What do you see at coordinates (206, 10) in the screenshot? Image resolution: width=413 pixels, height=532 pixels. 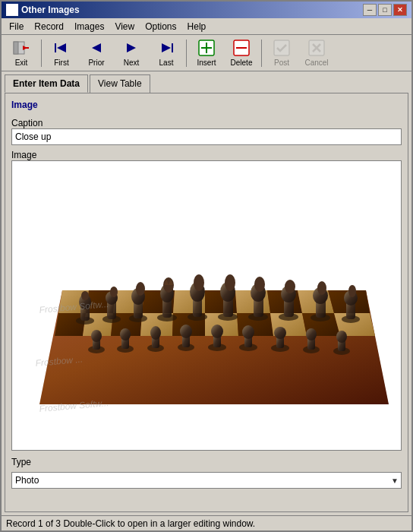 I see `title-bar: 🖼 Other Images ─ □ ✕` at bounding box center [206, 10].